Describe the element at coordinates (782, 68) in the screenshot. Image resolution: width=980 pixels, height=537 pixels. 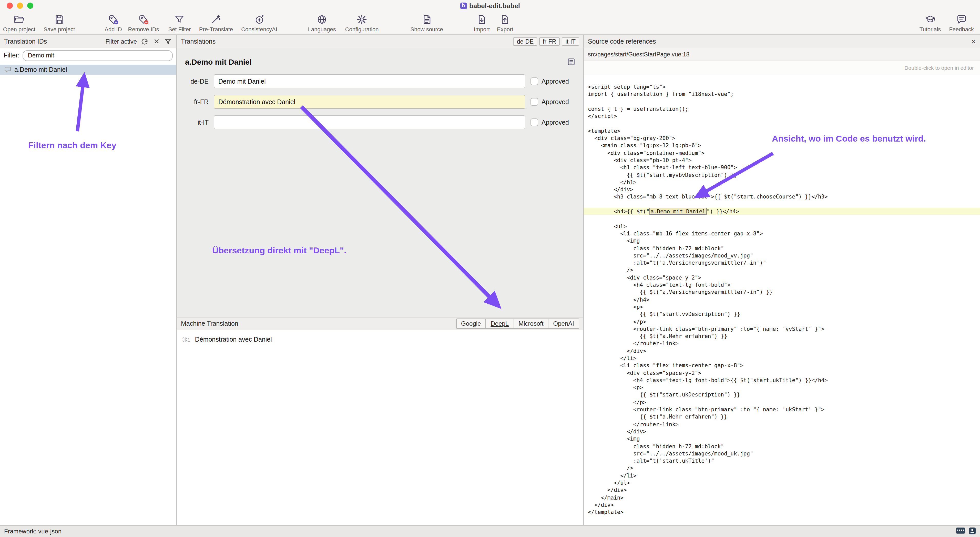
I see `open-in-editor-hint: Double-click to open in editor` at that location.